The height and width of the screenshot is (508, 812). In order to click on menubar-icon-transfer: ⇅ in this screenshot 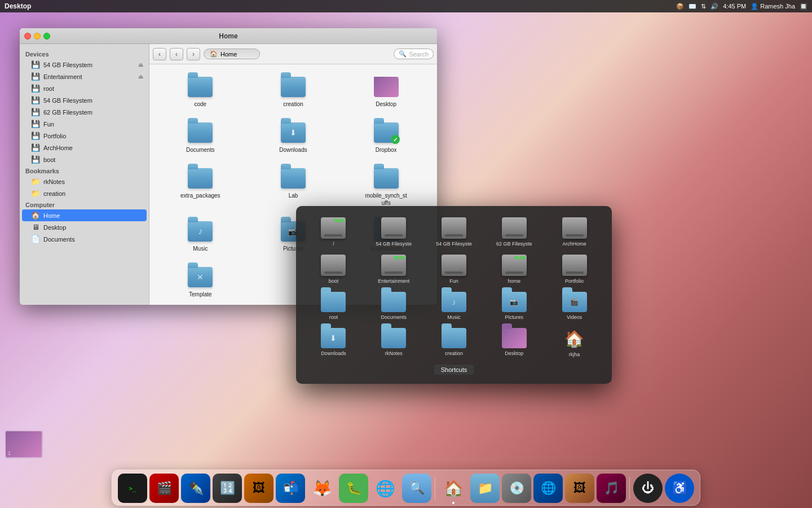, I will do `click(704, 7)`.